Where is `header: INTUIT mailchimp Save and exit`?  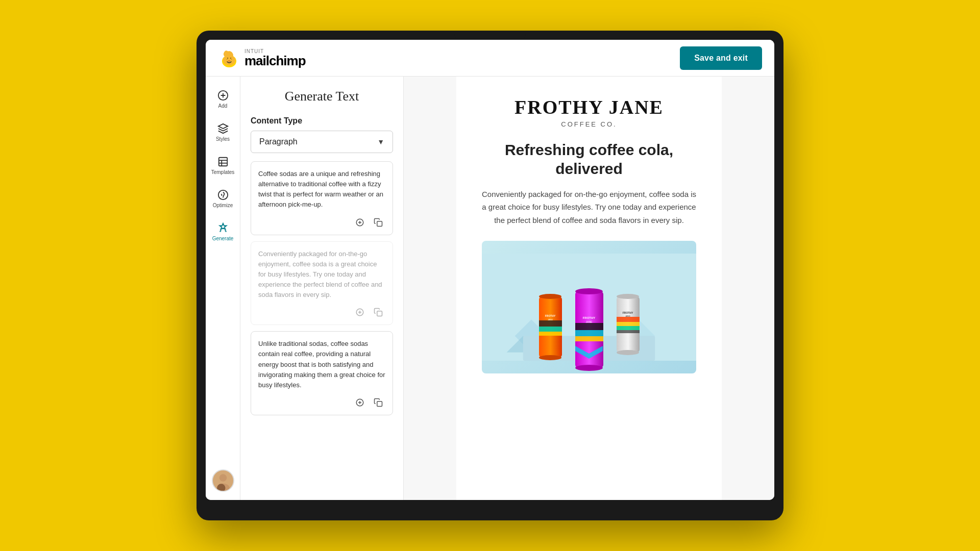
header: INTUIT mailchimp Save and exit is located at coordinates (490, 58).